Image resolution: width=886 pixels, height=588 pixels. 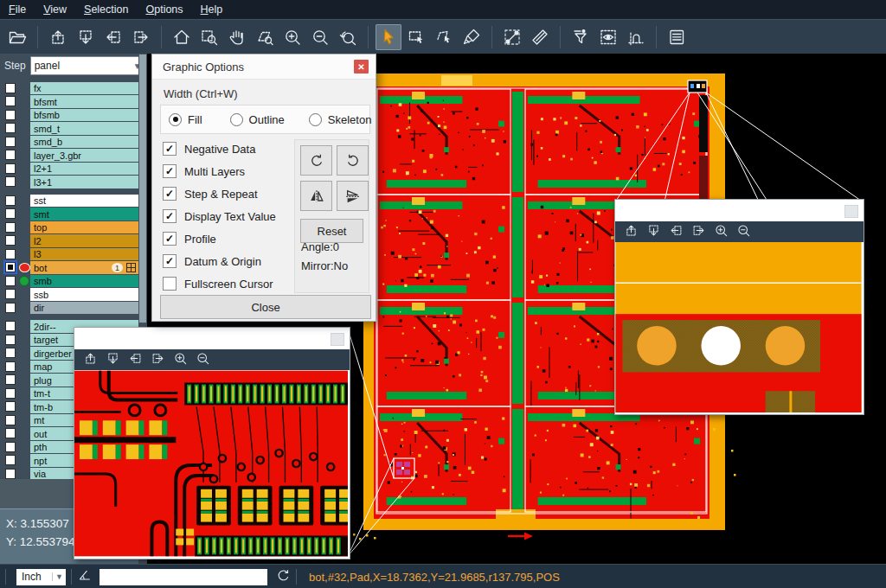 I want to click on layer-row-l3-1: l3+1, so click(x=69, y=182).